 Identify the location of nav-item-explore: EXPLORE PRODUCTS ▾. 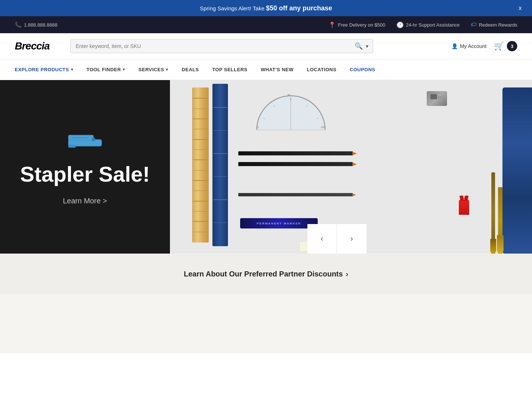
(47, 69).